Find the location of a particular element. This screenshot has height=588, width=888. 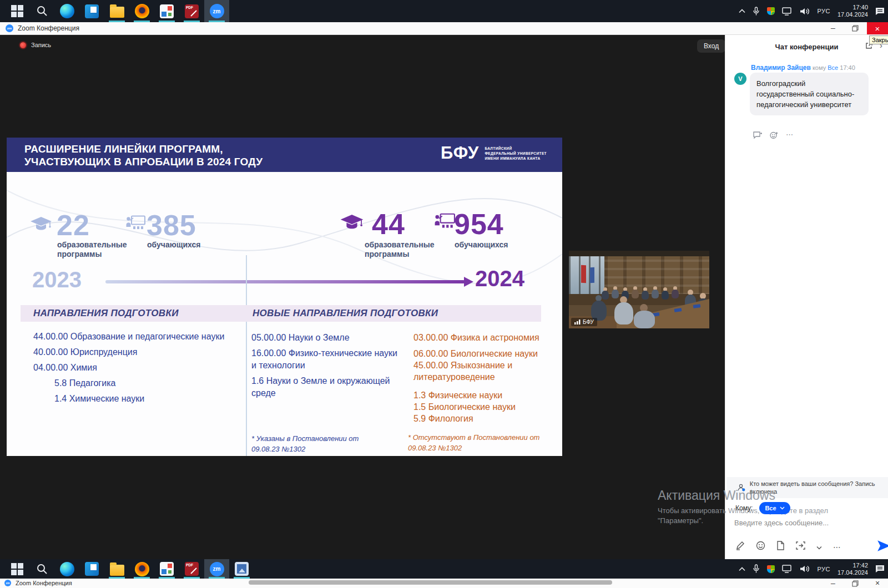

year-to: 2024 is located at coordinates (500, 278).